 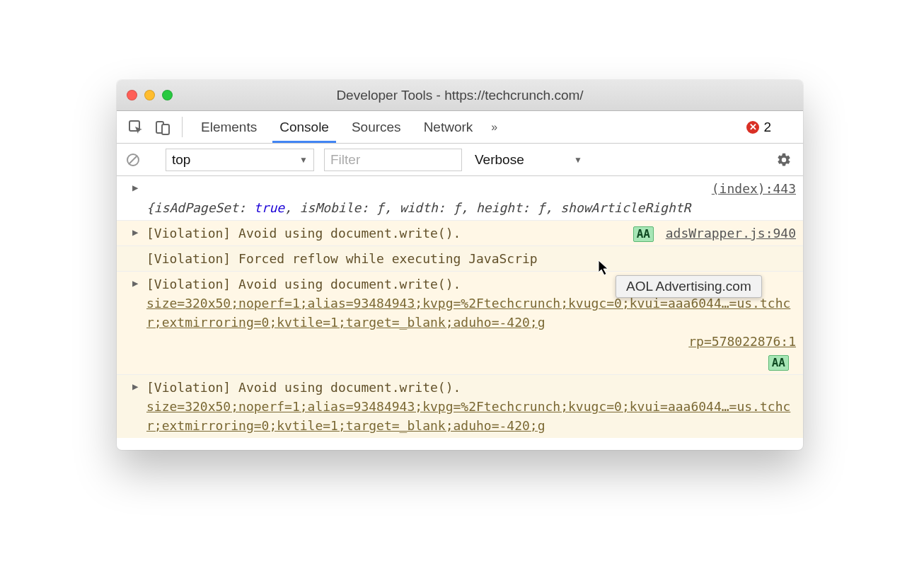 I want to click on clear-console-icon, so click(x=133, y=160).